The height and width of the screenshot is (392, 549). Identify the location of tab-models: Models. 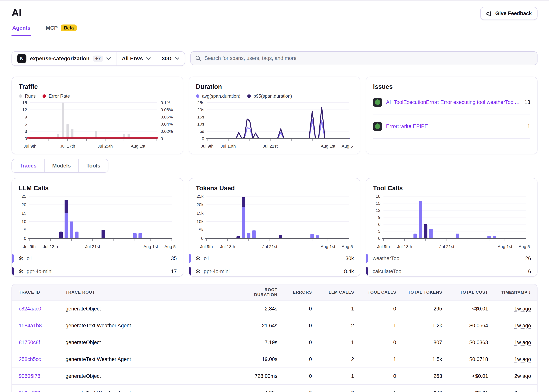
(61, 166).